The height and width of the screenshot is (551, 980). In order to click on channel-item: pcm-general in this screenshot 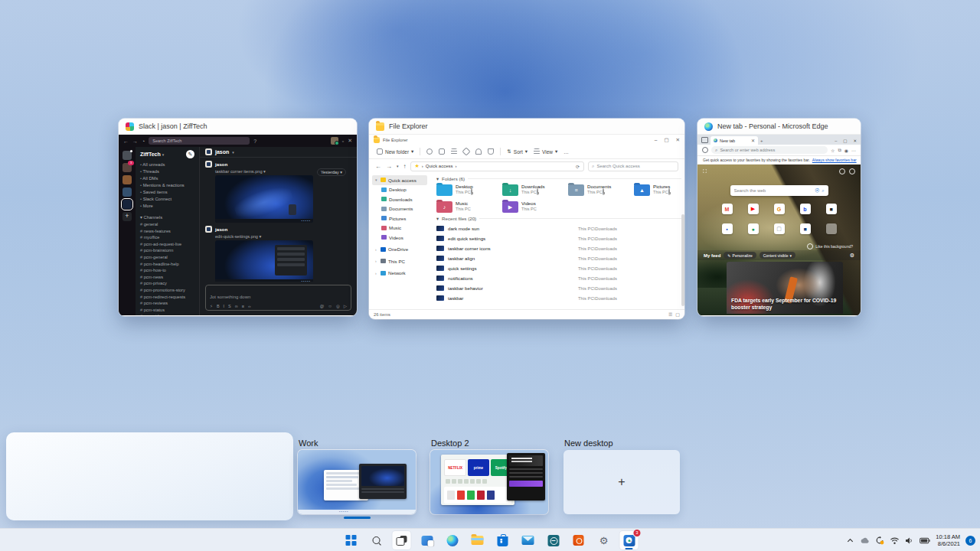, I will do `click(170, 257)`.